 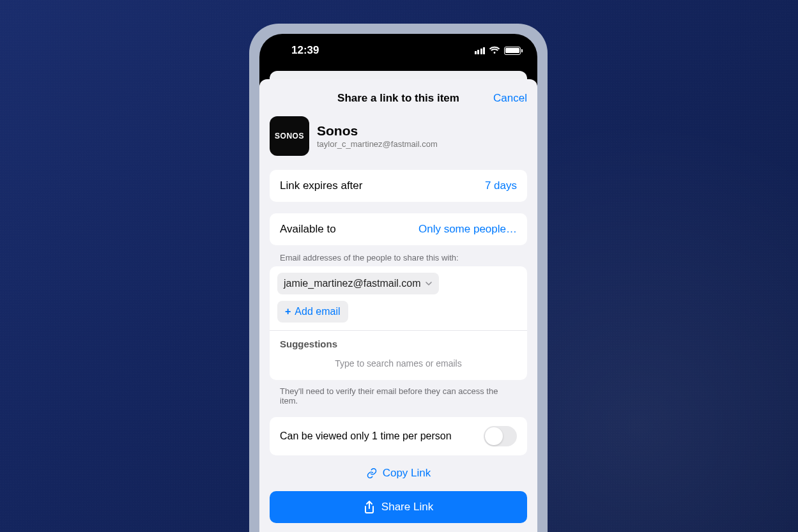 What do you see at coordinates (288, 312) in the screenshot?
I see `plus-icon: +` at bounding box center [288, 312].